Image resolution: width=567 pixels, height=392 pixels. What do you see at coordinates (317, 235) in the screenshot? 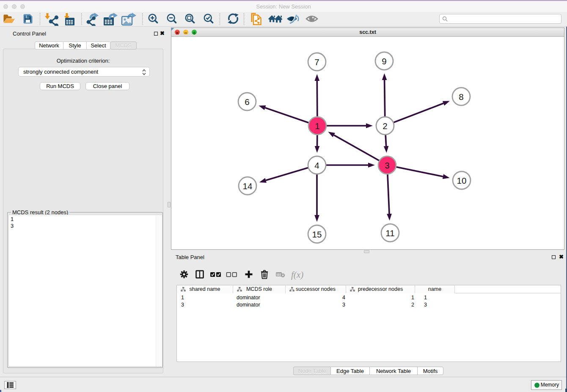
I see `svg-text: 15` at bounding box center [317, 235].